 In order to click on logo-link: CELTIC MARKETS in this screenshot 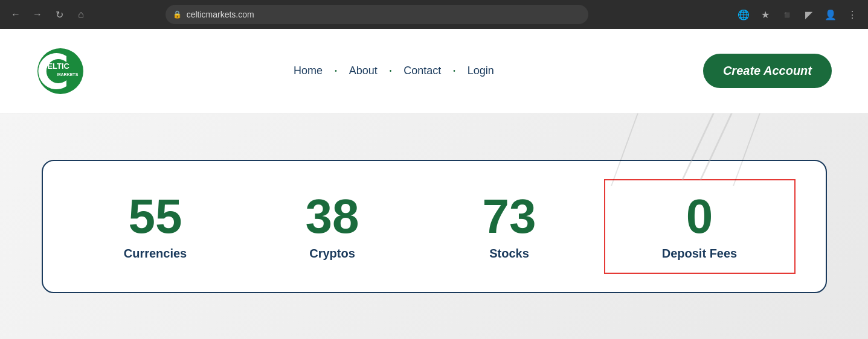, I will do `click(60, 71)`.